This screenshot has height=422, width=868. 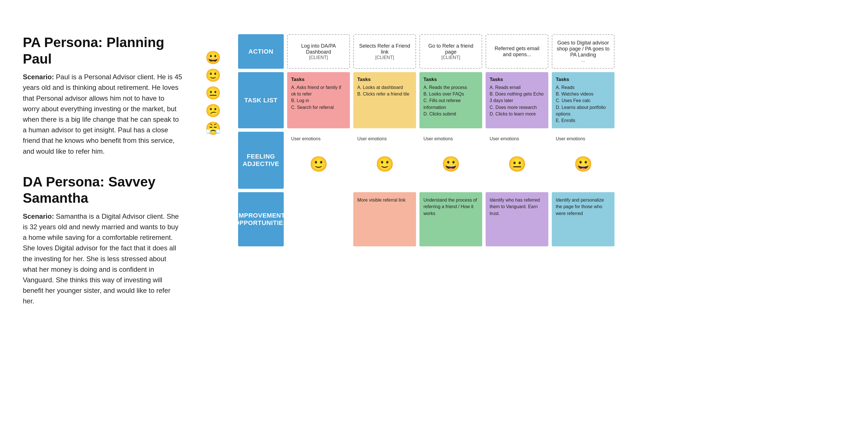 I want to click on feel-card-4: User emotions 😐, so click(x=517, y=160).